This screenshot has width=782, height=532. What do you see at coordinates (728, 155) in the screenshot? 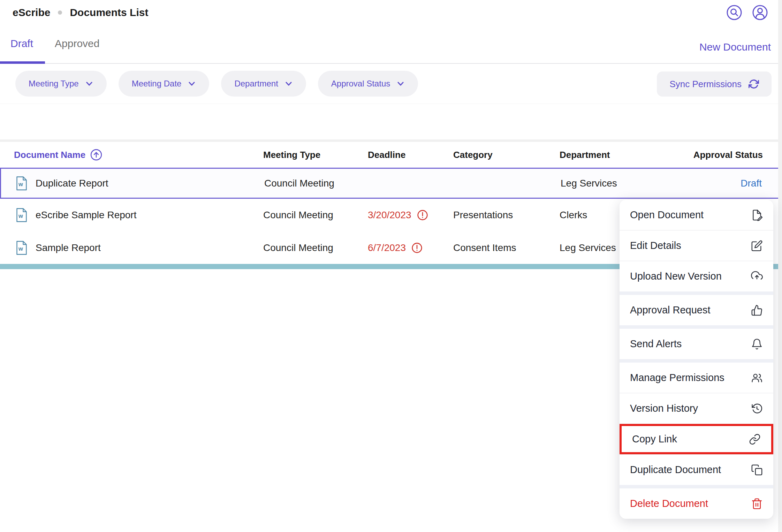
I see `column-header-approval-status: Approval Status` at bounding box center [728, 155].